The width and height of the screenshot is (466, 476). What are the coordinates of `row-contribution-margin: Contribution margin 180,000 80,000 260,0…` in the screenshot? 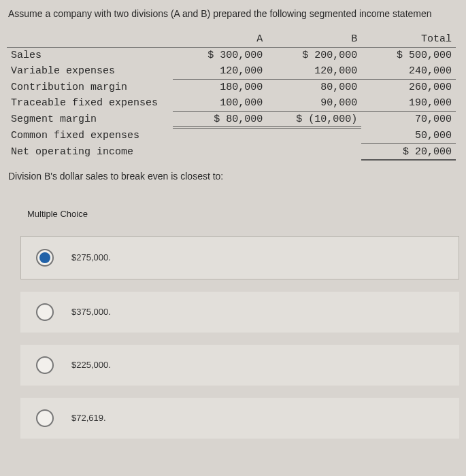 It's located at (231, 88).